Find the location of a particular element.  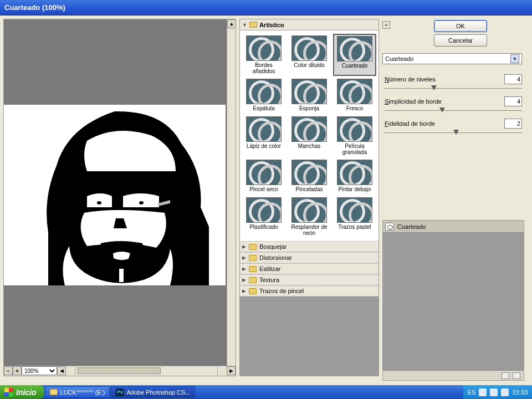

preview-vertical-scrollbar: ▲ is located at coordinates (231, 193).